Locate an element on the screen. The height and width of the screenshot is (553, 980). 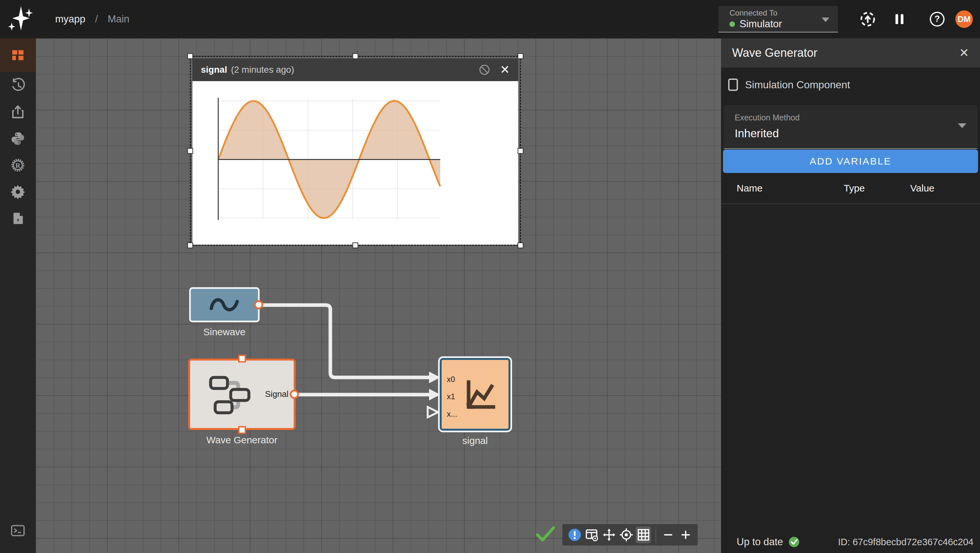
sidebar-item-notebook is located at coordinates (18, 218).